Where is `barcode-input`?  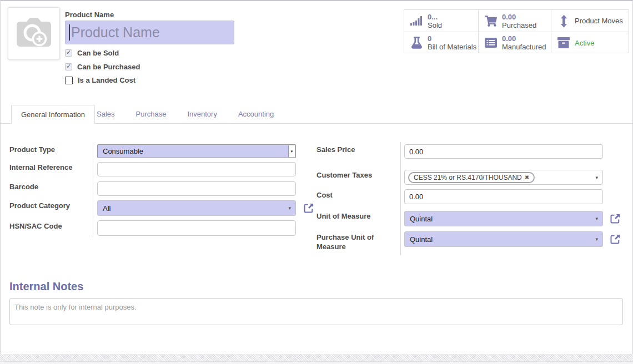 barcode-input is located at coordinates (197, 189).